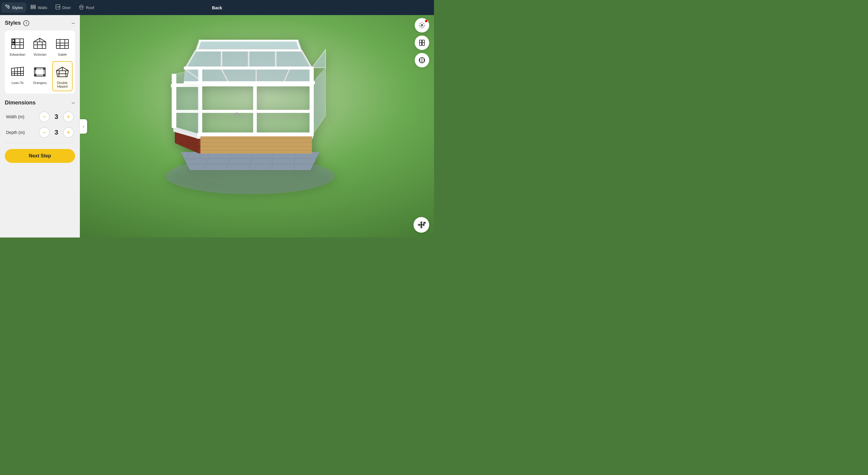 The image size is (868, 475). What do you see at coordinates (56, 117) in the screenshot?
I see `width-controls: − 3 +` at bounding box center [56, 117].